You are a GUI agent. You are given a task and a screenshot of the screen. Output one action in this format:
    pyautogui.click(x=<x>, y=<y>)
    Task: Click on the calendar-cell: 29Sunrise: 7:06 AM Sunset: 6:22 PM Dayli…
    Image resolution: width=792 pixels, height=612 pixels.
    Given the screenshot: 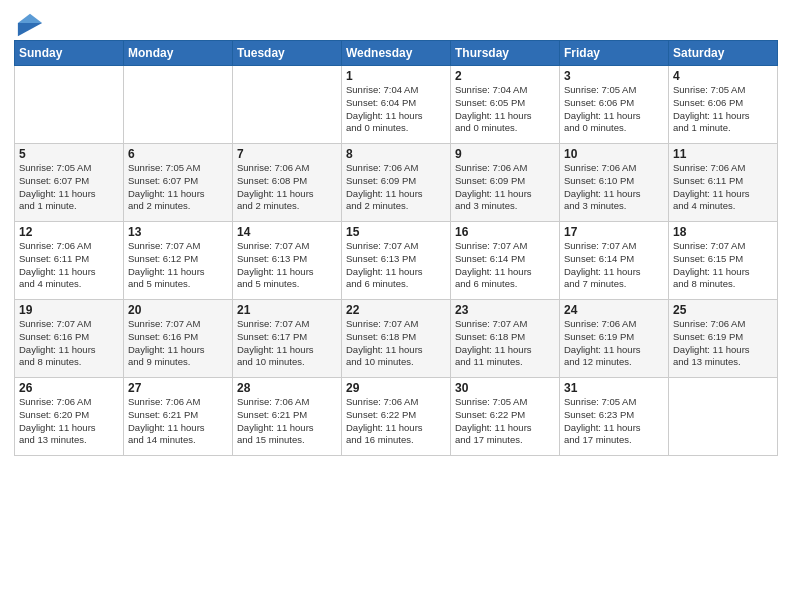 What is the action you would take?
    pyautogui.click(x=396, y=417)
    